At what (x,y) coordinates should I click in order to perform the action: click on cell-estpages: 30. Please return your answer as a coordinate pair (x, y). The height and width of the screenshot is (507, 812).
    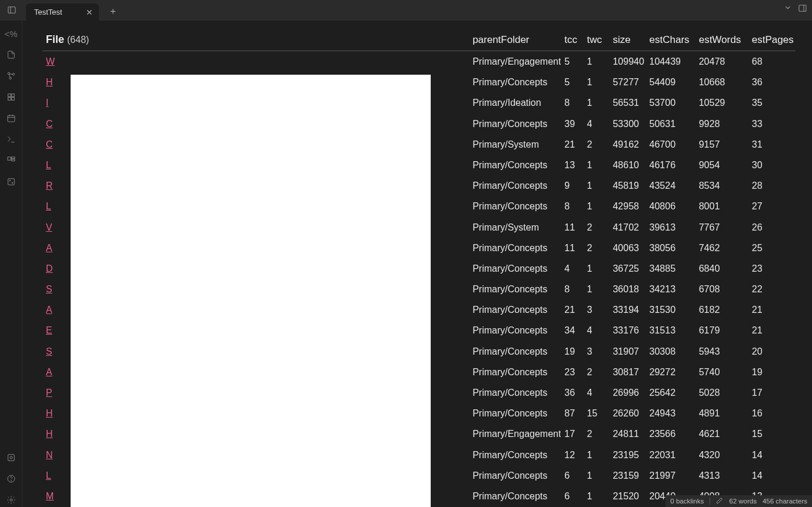
    Looking at the image, I should click on (772, 165).